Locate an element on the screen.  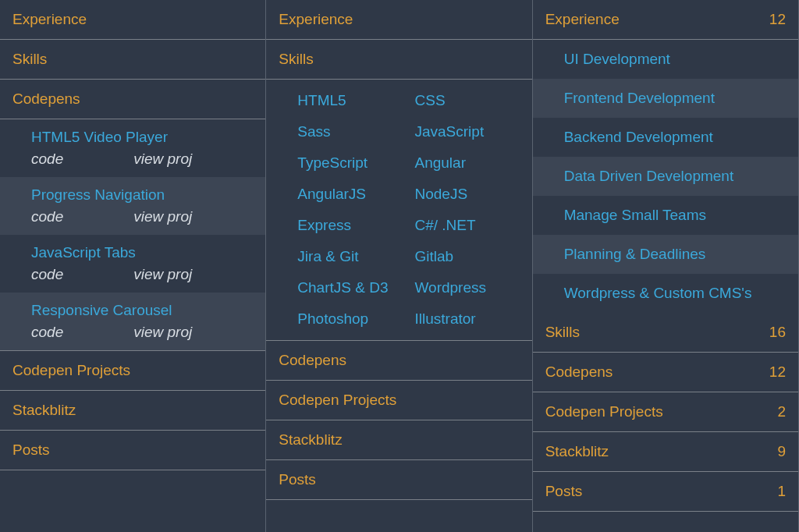
skill-item: Express is located at coordinates (356, 225).